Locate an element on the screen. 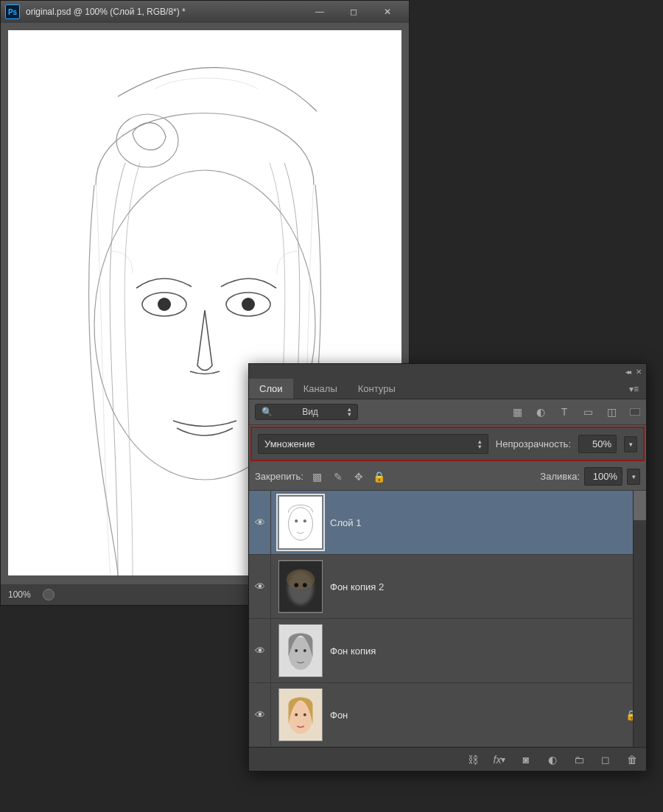  filter-smart-icon: ◫ is located at coordinates (611, 412).